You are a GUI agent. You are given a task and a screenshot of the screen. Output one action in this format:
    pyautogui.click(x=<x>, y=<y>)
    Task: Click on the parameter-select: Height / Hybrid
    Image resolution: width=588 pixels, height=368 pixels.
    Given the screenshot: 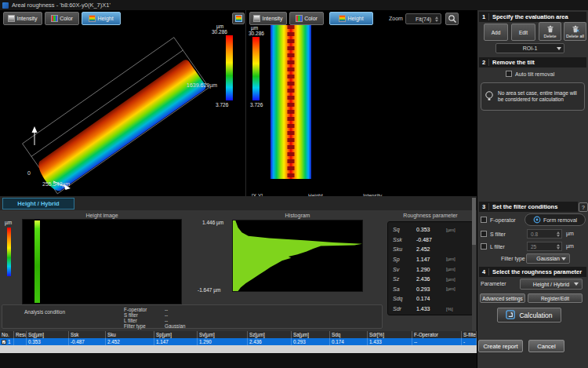 What is the action you would take?
    pyautogui.click(x=551, y=284)
    